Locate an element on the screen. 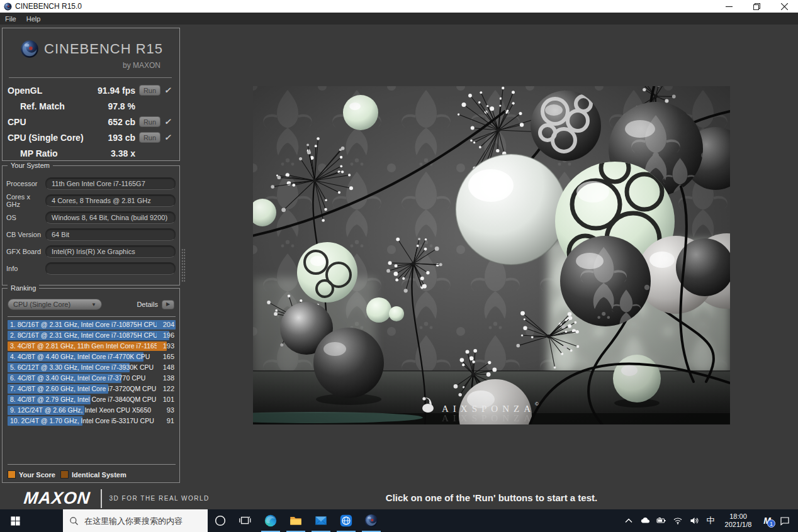  taskbar-app-edge is located at coordinates (271, 521).